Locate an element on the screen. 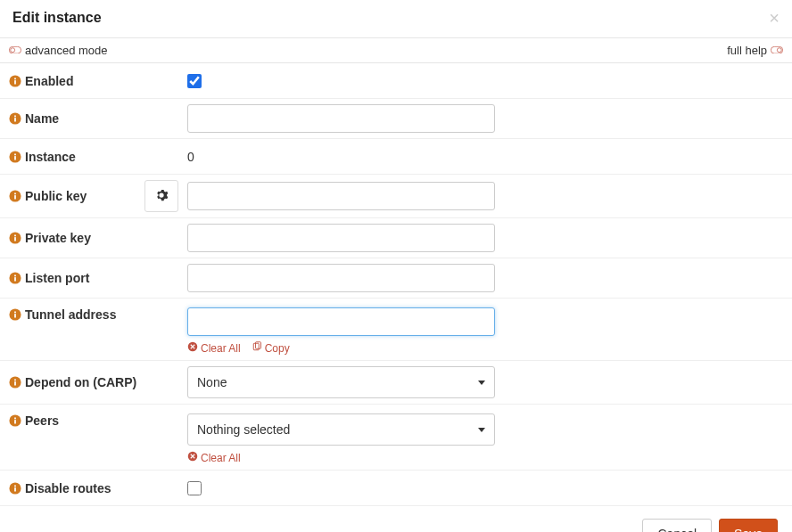 The image size is (792, 532). instance-value: 0 is located at coordinates (343, 157).